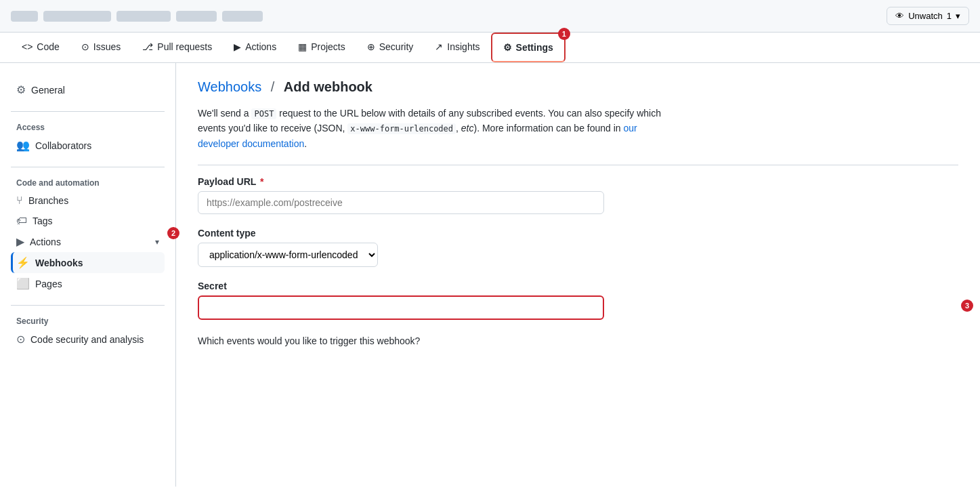 The image size is (980, 492). Describe the element at coordinates (20, 241) in the screenshot. I see `actions-nav-icon: ▶` at that location.